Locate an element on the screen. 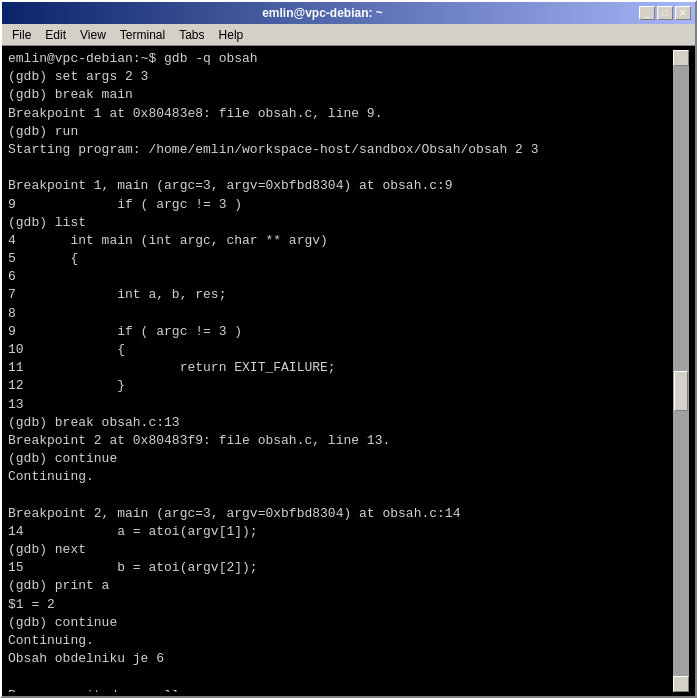 Image resolution: width=697 pixels, height=698 pixels. menu-bar: File Edit View Terminal Tabs Help is located at coordinates (348, 35).